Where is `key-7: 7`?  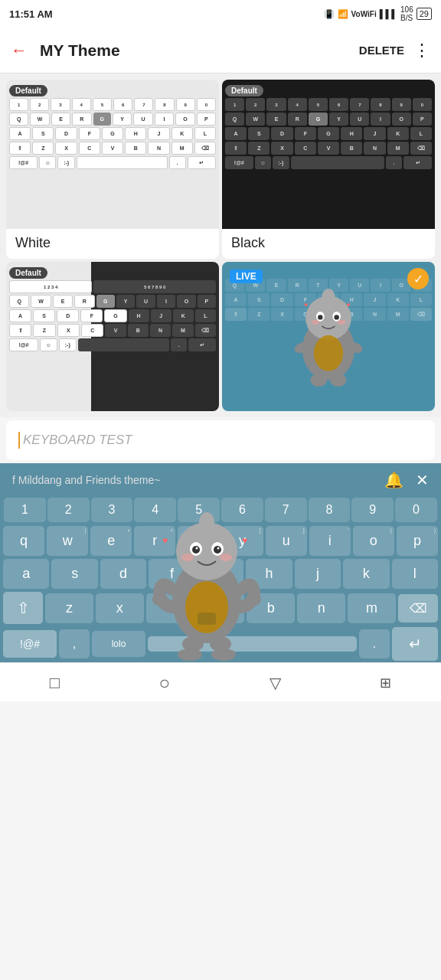 key-7: 7 is located at coordinates (286, 510).